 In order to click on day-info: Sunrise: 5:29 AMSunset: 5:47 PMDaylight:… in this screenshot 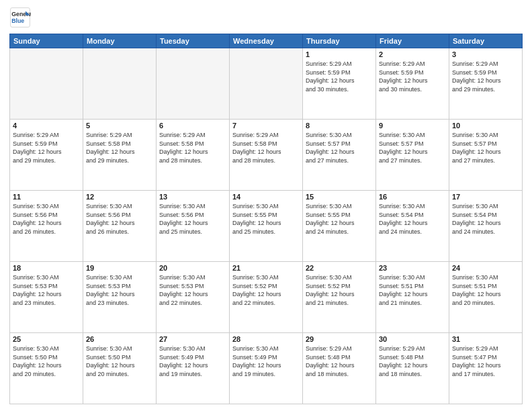, I will do `click(486, 361)`.